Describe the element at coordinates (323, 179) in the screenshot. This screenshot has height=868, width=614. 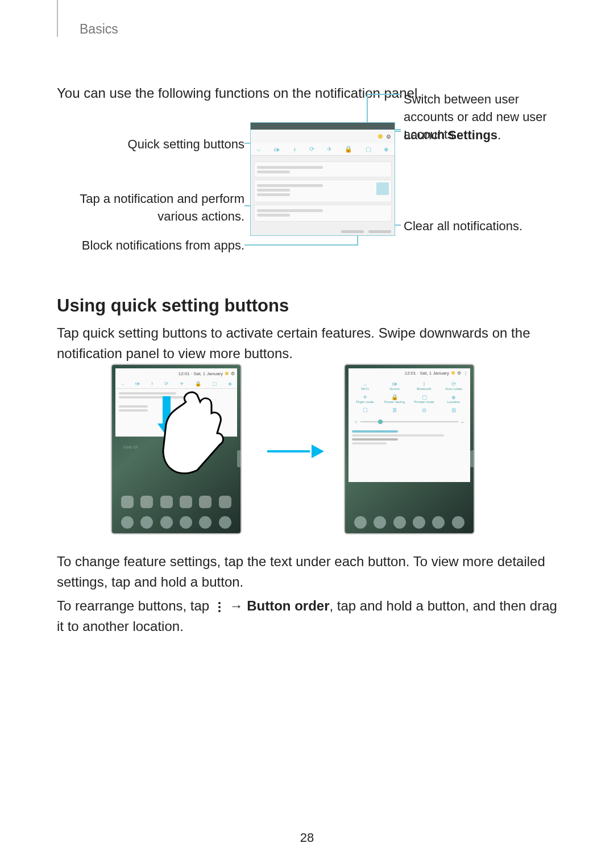
I see `panel-screenshot: ⚙ ⌵ 🕪 ᚼ ⟳ ✈ 🔒 ▢ ◈` at that location.